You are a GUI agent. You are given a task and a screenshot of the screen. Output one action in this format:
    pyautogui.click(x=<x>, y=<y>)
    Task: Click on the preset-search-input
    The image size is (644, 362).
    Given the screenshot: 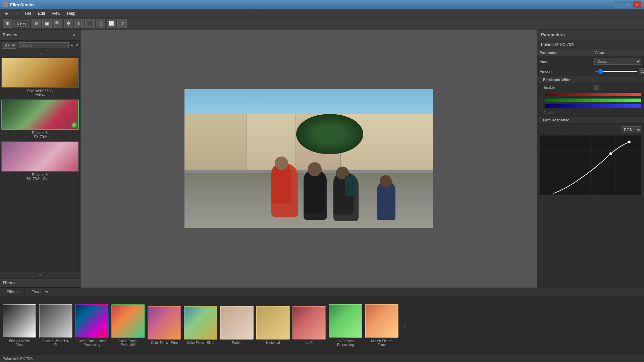 What is the action you would take?
    pyautogui.click(x=43, y=45)
    